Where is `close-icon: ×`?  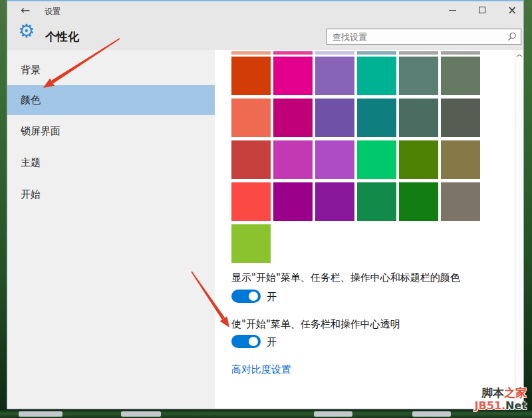 close-icon: × is located at coordinates (512, 11).